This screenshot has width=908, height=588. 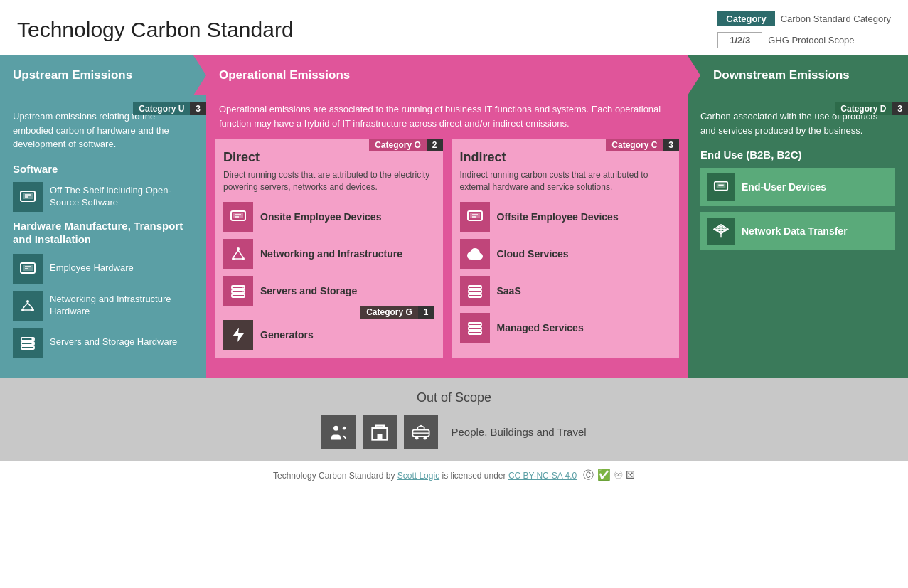 I want to click on saas-icon, so click(x=475, y=291).